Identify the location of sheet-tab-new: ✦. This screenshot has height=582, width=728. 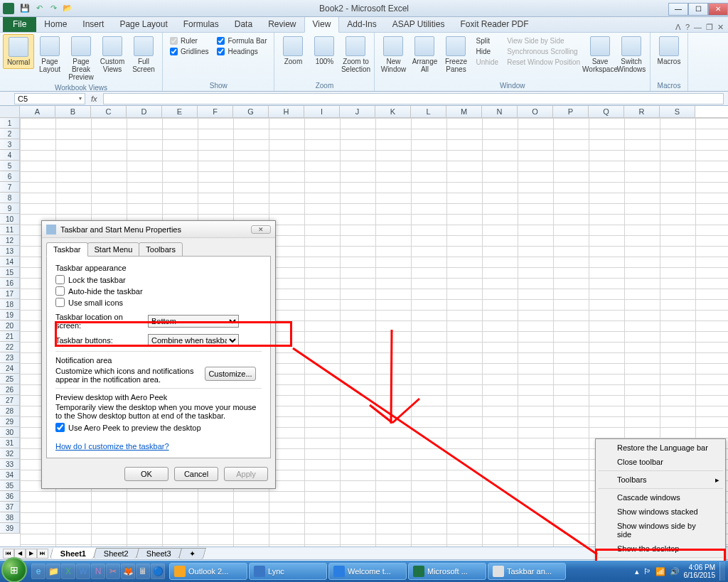
(192, 554).